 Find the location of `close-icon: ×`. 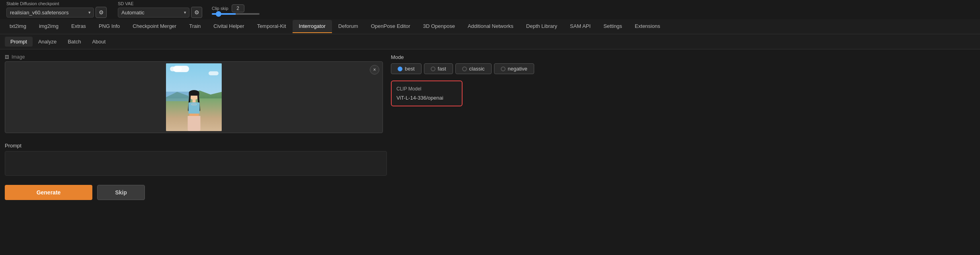

close-icon: × is located at coordinates (374, 70).